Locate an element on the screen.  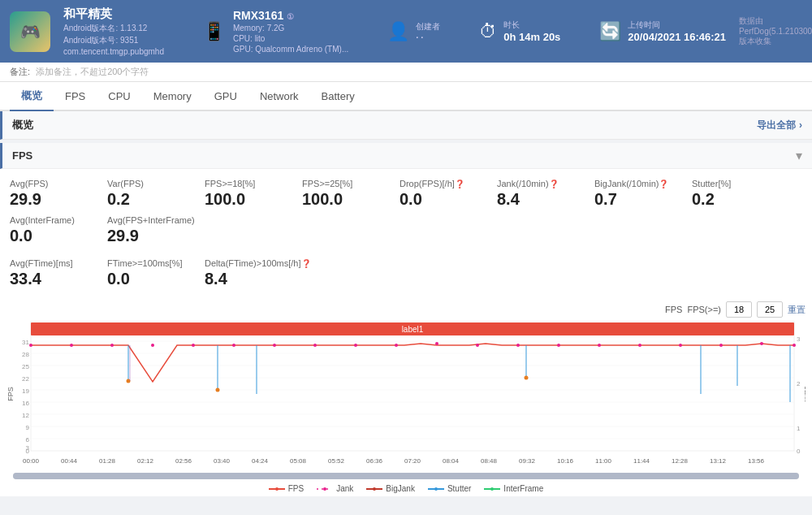
app-version-code: Android版本号: 9351 is located at coordinates (114, 41).